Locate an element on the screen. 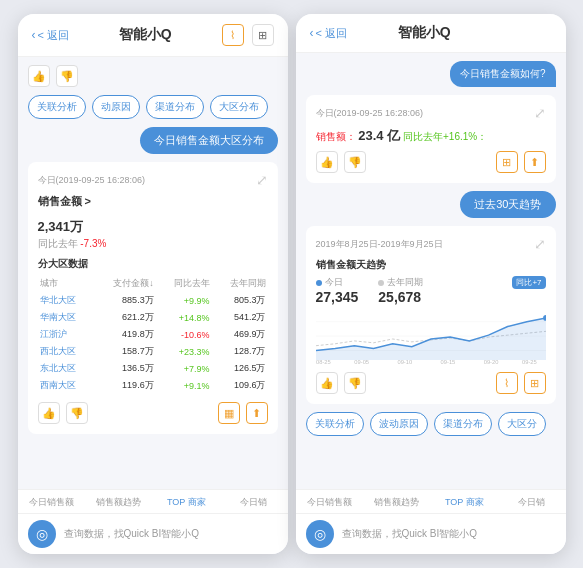 The height and width of the screenshot is (568, 583). title-2: 智能小Q is located at coordinates (424, 33).